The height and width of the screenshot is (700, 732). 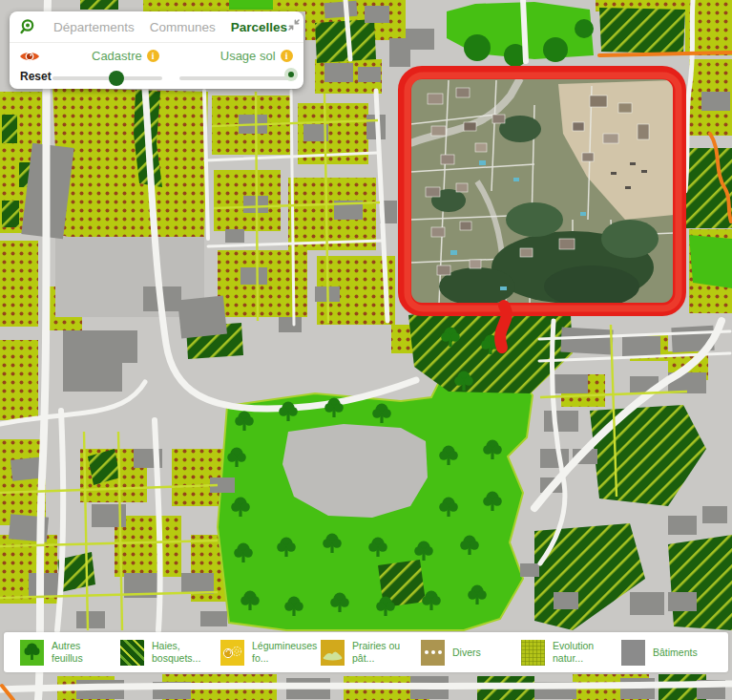 What do you see at coordinates (157, 50) in the screenshot?
I see `layer-control-panel: Départements Communes Parcelles Cadastre…` at bounding box center [157, 50].